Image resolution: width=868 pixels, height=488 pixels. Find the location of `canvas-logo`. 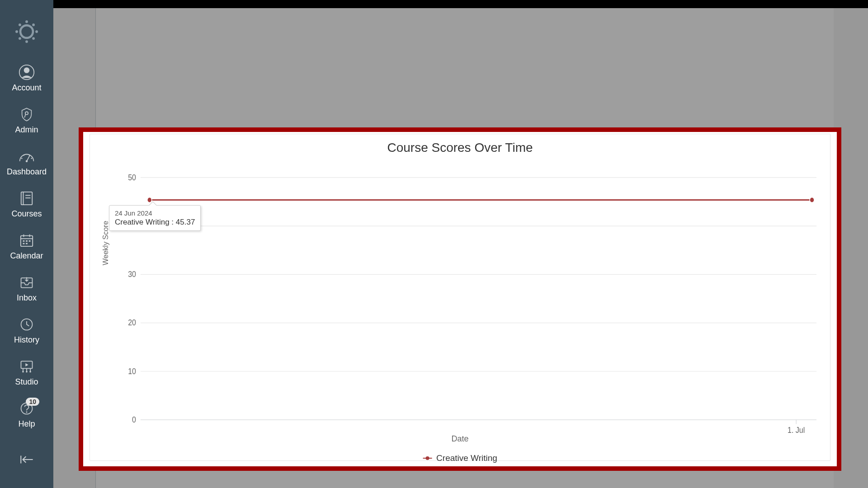

canvas-logo is located at coordinates (27, 32).